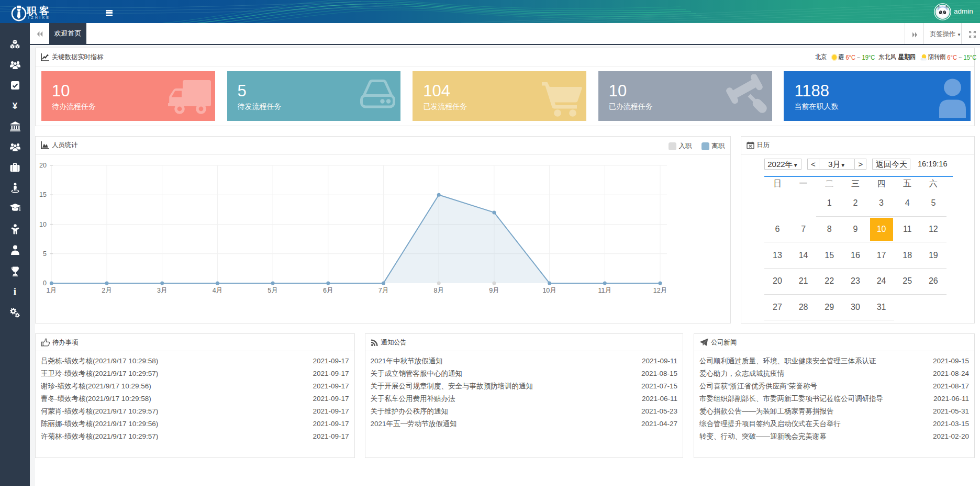  I want to click on svg-text: 2月, so click(107, 291).